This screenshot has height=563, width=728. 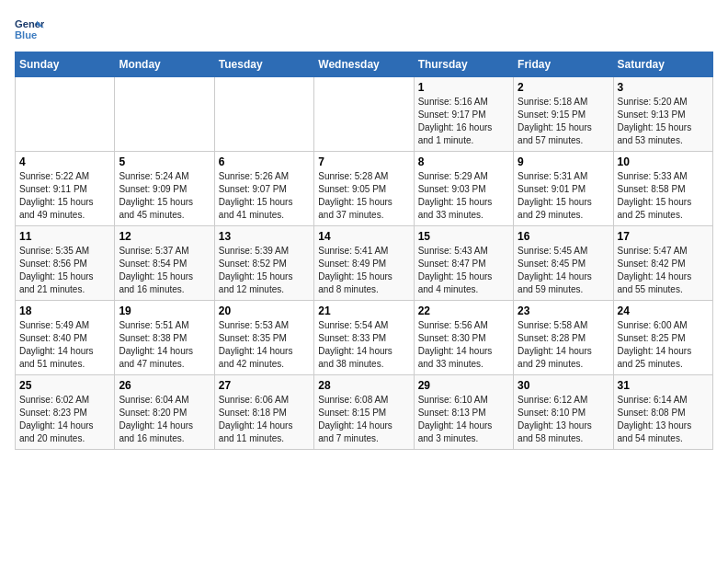 I want to click on calendar-cell: 12Sunrise: 5:37 AM Sunset: 8:54 PM Dayli…, so click(x=165, y=263).